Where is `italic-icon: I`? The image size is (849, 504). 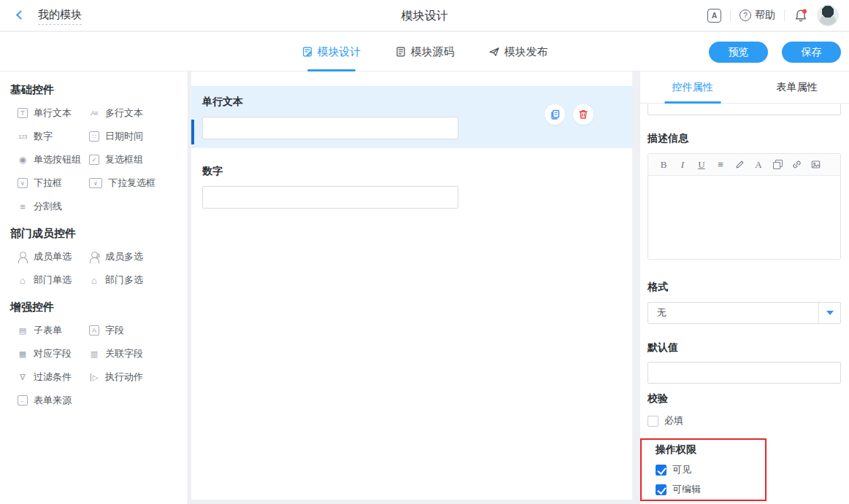 italic-icon: I is located at coordinates (683, 165).